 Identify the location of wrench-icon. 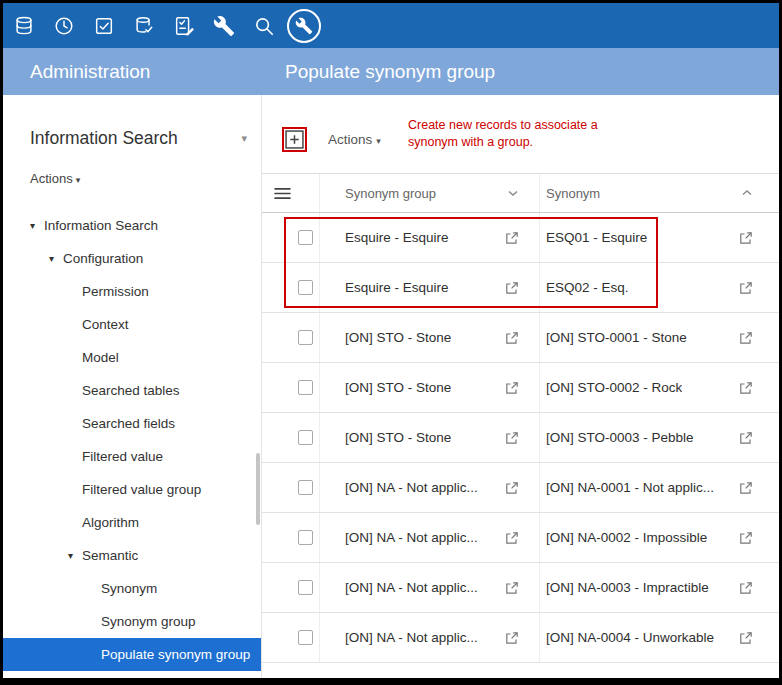
(224, 26).